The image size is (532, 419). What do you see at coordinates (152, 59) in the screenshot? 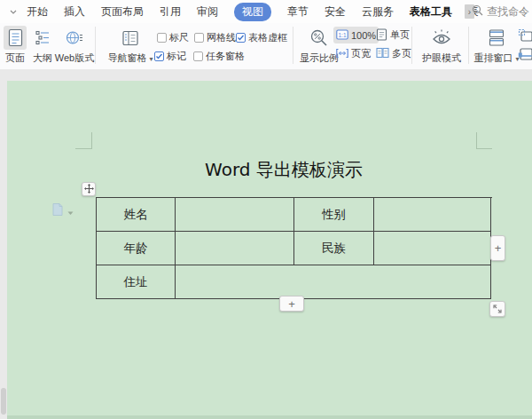
I see `chevron-down-icon: ▾` at bounding box center [152, 59].